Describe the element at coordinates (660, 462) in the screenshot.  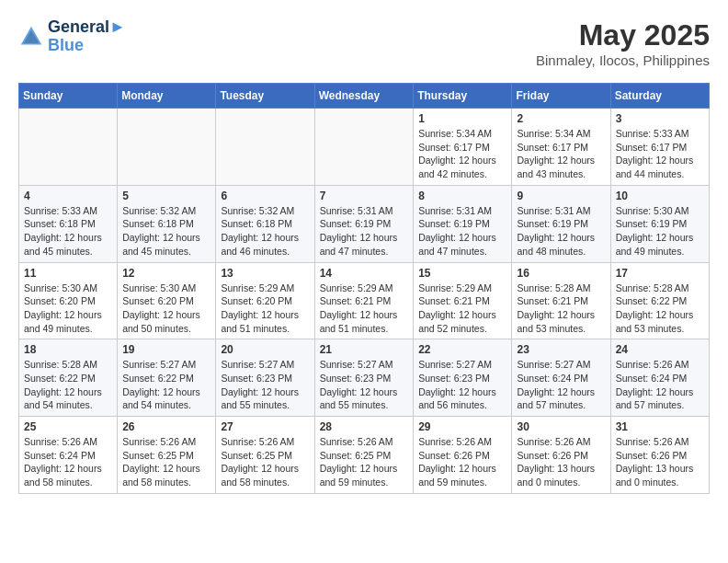
I see `day-info: Sunrise: 5:26 AMSunset: 6:26 PMDaylight:…` at that location.